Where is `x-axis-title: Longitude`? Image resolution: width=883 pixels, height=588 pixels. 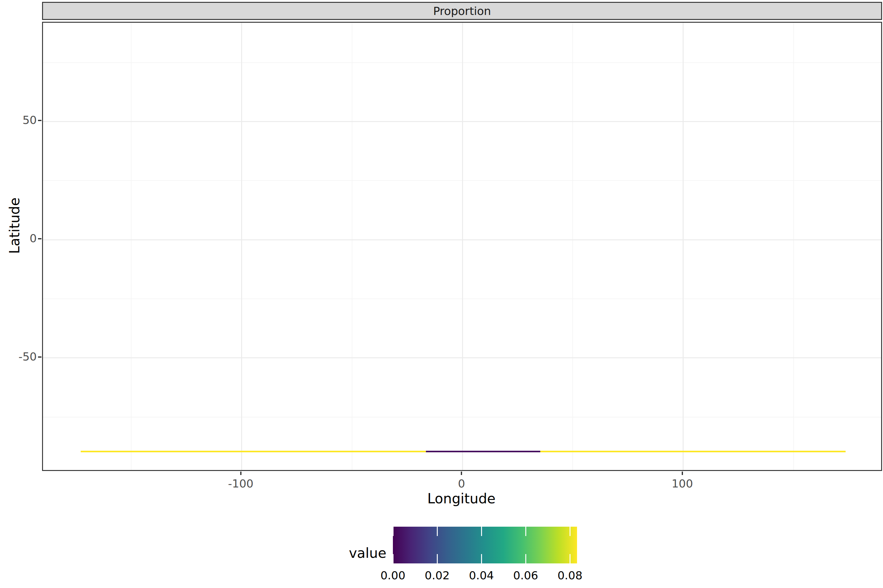
x-axis-title: Longitude is located at coordinates (462, 499).